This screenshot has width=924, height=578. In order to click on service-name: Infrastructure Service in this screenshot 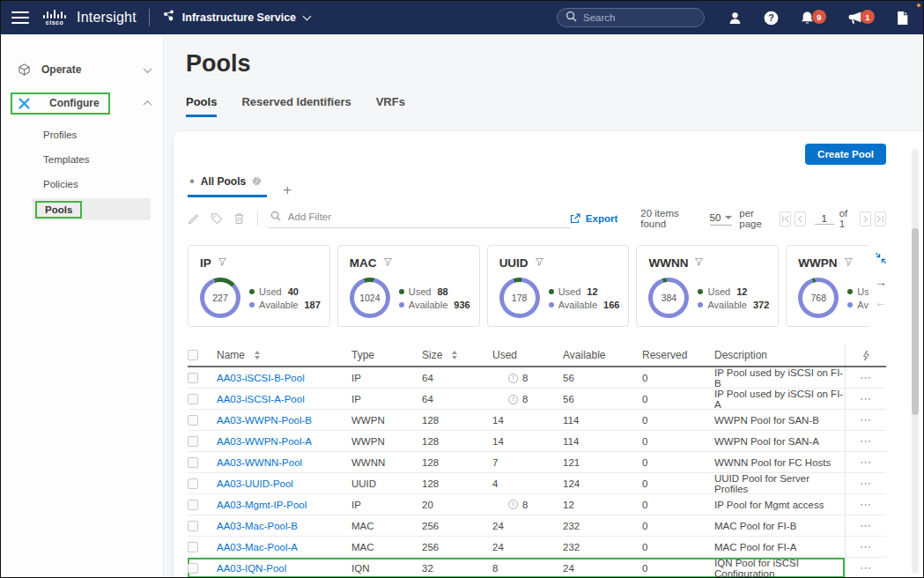, I will do `click(240, 18)`.